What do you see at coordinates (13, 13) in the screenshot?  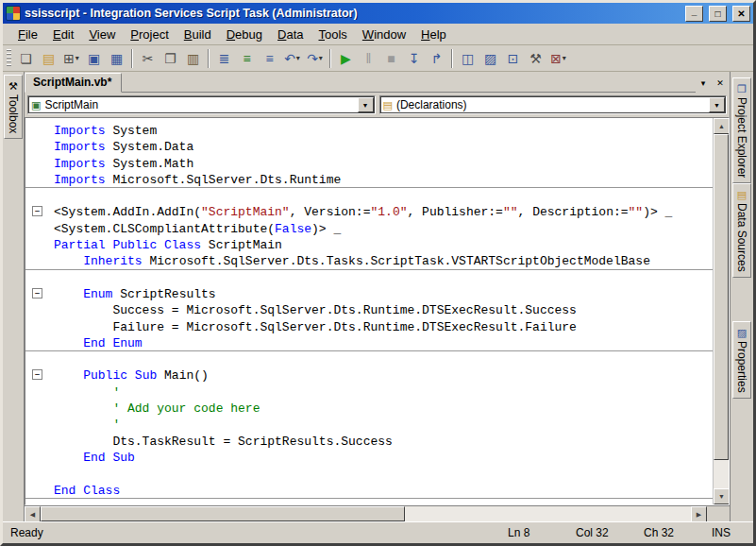 I see `app-icon` at bounding box center [13, 13].